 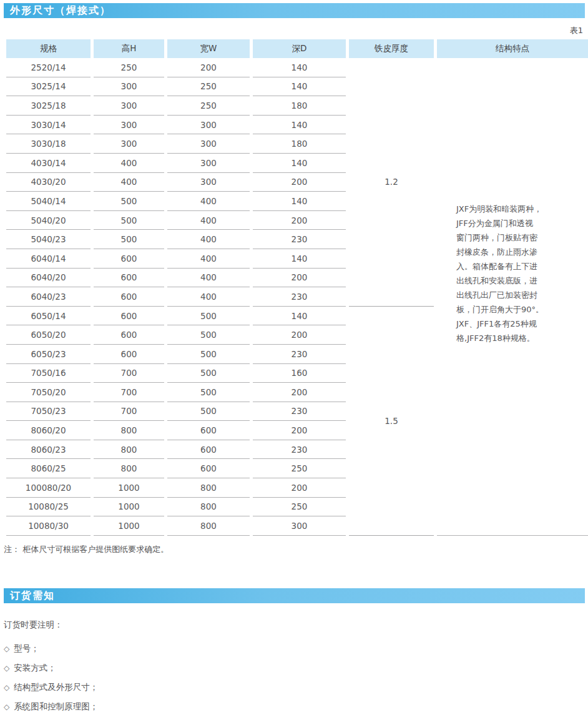 I want to click on table-cell: 7050/16, so click(x=49, y=373).